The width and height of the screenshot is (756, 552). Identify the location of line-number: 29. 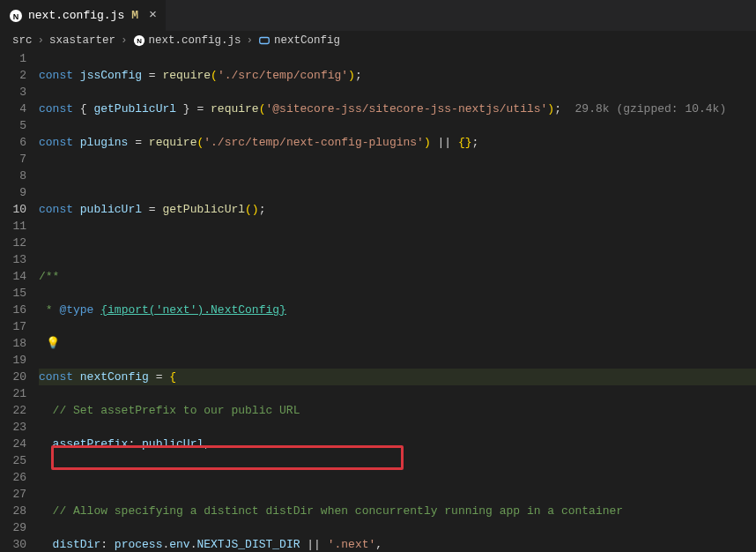
(13, 527).